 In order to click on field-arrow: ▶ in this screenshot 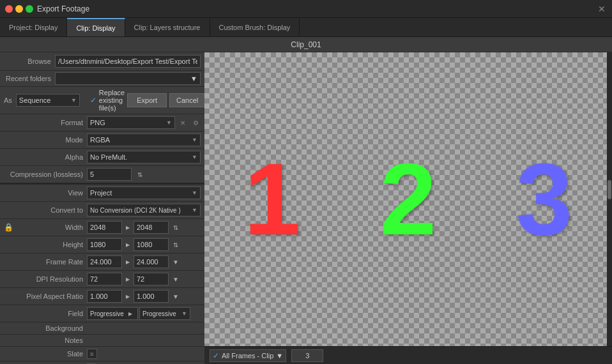, I will do `click(130, 314)`.